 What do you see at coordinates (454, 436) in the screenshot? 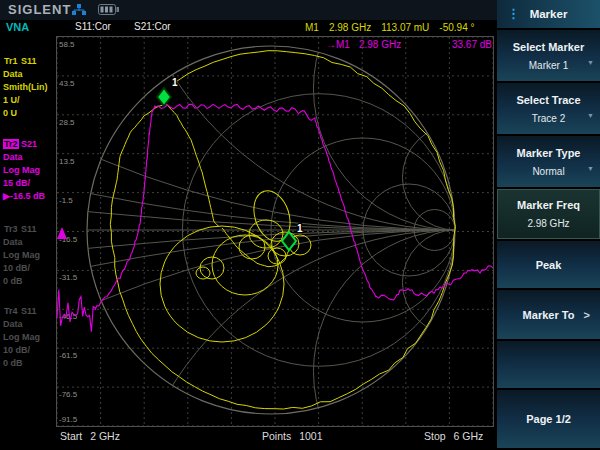
I see `stop-frequency: Stop6 GHz` at bounding box center [454, 436].